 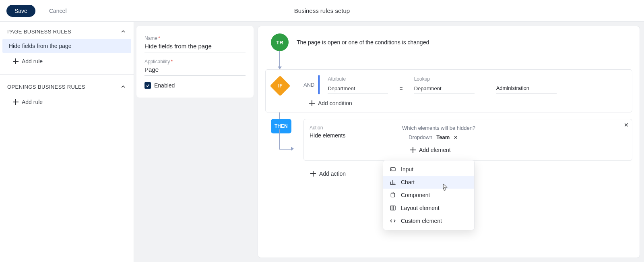 What do you see at coordinates (322, 11) in the screenshot?
I see `topbar: Save Cancel Business rules setup` at bounding box center [322, 11].